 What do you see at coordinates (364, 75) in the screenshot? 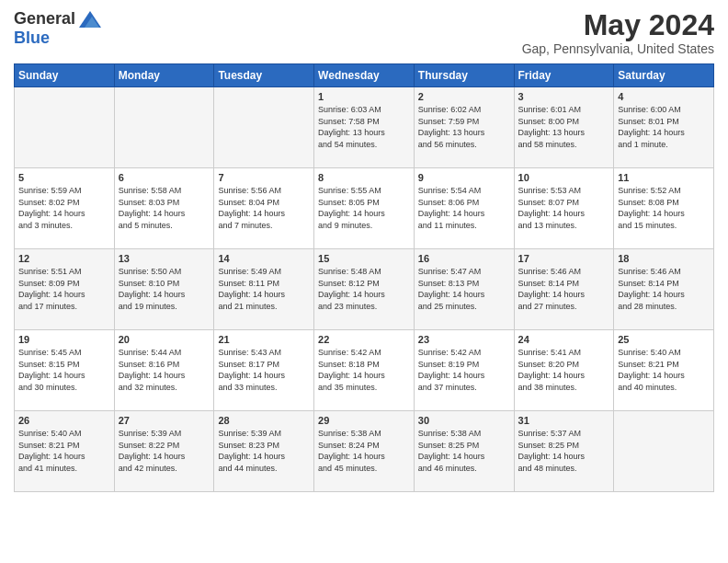
I see `header-row: SundayMondayTuesdayWednesdayThursdayFrid…` at bounding box center [364, 75].